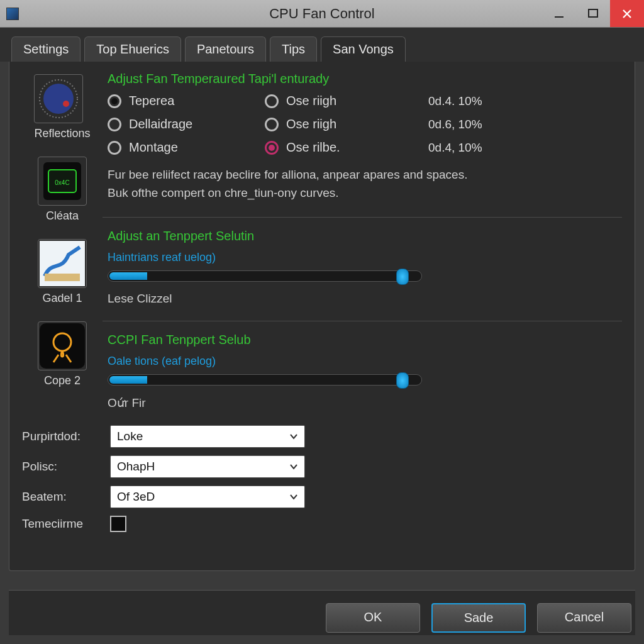  Describe the element at coordinates (66, 524) in the screenshot. I see `label-temeciirme: Temeciirme` at that location.